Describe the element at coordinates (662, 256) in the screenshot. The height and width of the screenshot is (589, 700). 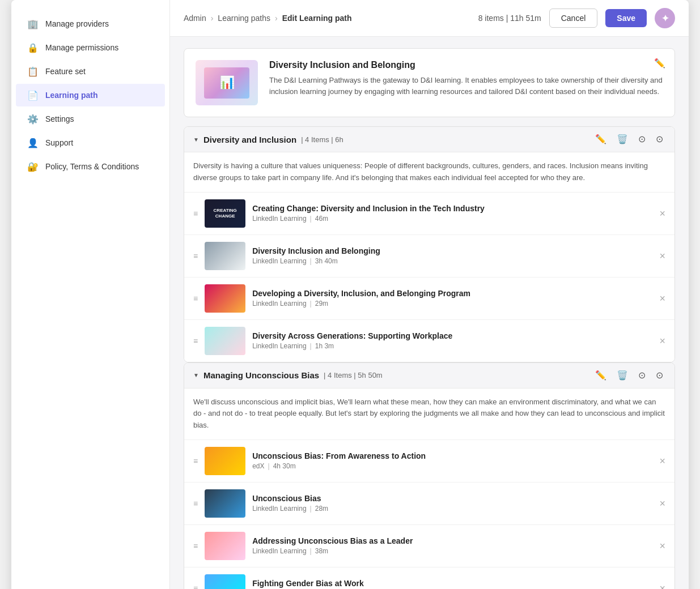
I see `remove-course-dib: ×` at that location.